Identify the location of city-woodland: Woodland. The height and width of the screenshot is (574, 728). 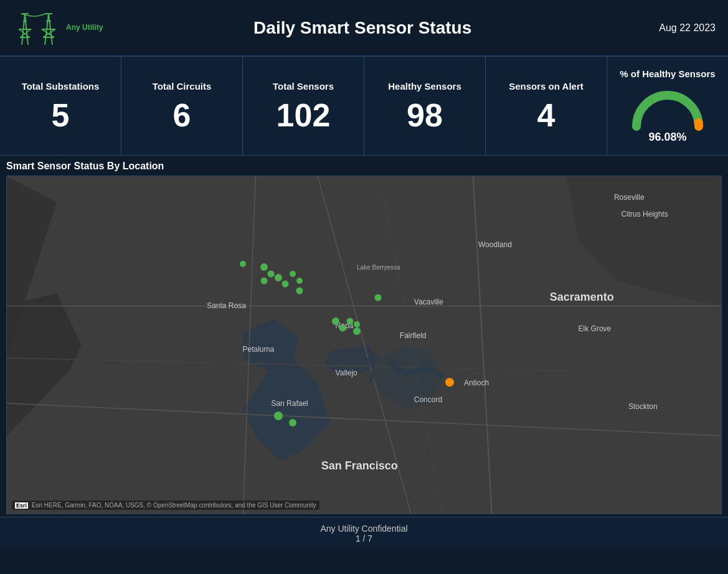
(495, 245).